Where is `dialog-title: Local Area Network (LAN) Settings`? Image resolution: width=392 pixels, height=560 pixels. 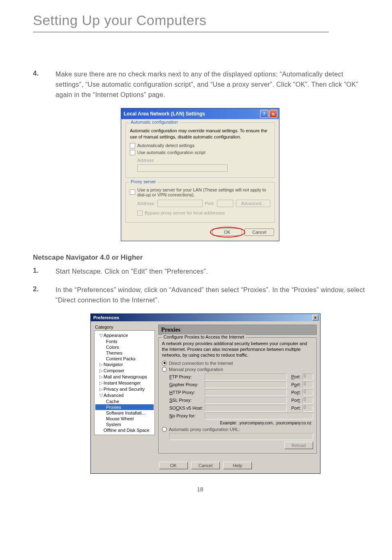 dialog-title: Local Area Network (LAN) Settings is located at coordinates (191, 114).